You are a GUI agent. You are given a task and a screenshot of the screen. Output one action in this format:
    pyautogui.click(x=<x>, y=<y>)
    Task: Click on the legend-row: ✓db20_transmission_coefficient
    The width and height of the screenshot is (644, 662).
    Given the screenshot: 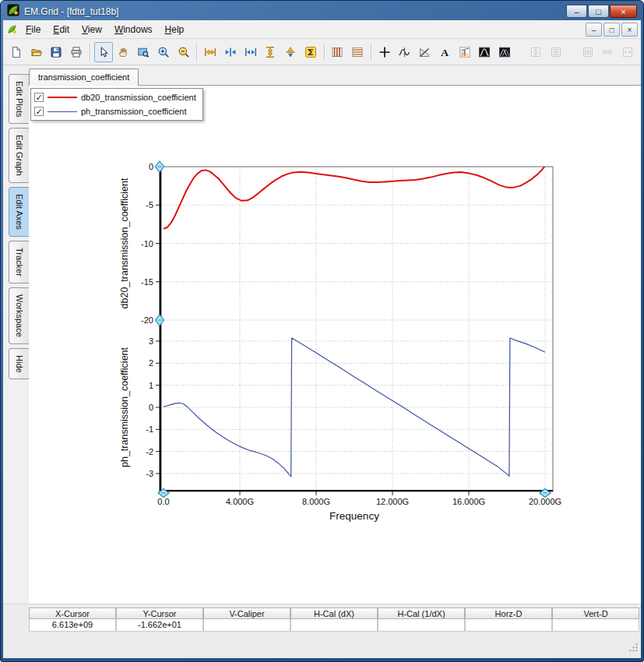 What is the action you would take?
    pyautogui.click(x=115, y=97)
    